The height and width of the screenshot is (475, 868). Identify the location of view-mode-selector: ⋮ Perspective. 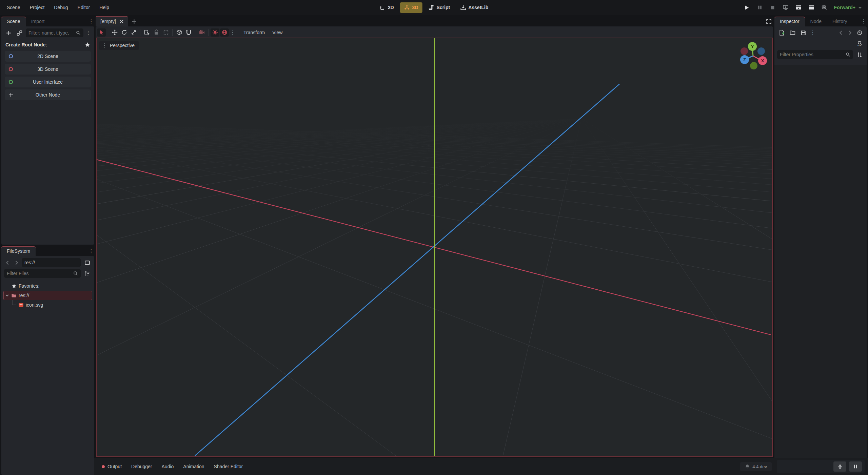
(119, 45).